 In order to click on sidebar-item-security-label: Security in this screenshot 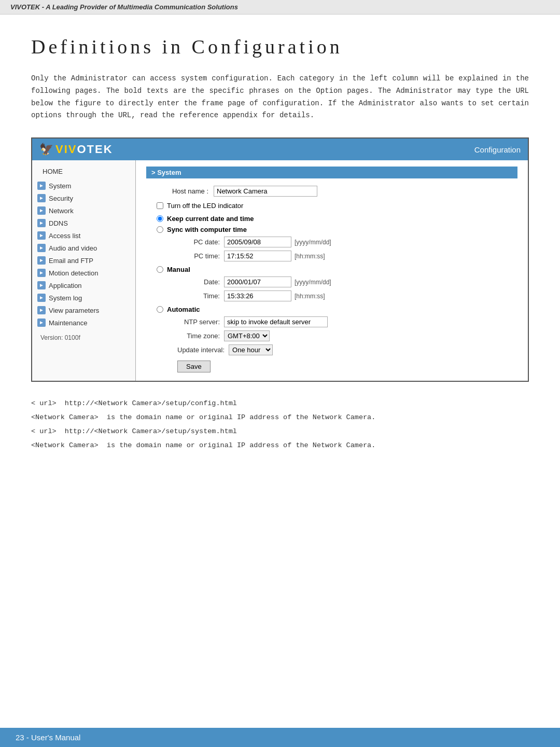, I will do `click(61, 198)`.